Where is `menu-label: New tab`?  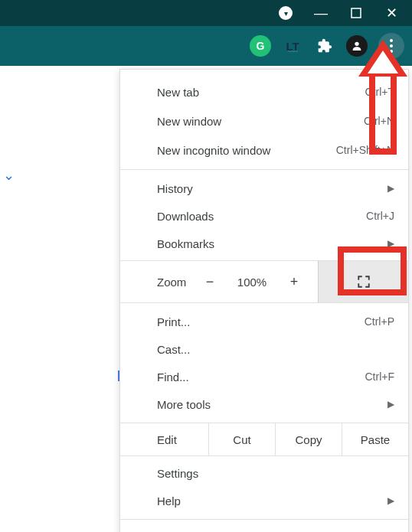
menu-label: New tab is located at coordinates (261, 92).